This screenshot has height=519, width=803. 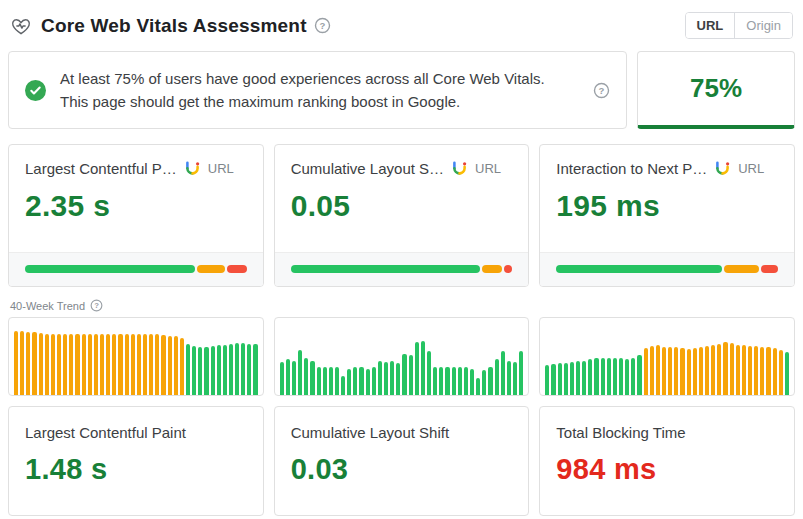 What do you see at coordinates (48, 306) in the screenshot?
I see `trend-label: 40-Week Trend` at bounding box center [48, 306].